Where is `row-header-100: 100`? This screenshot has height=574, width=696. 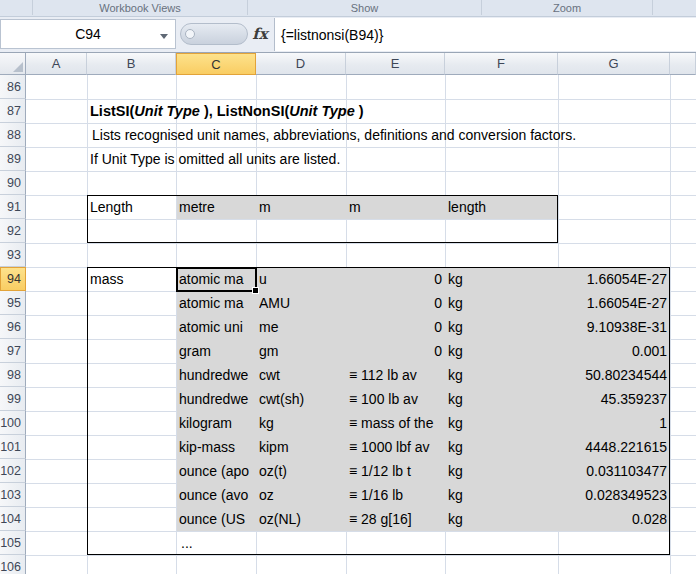 row-header-100: 100 is located at coordinates (13, 423).